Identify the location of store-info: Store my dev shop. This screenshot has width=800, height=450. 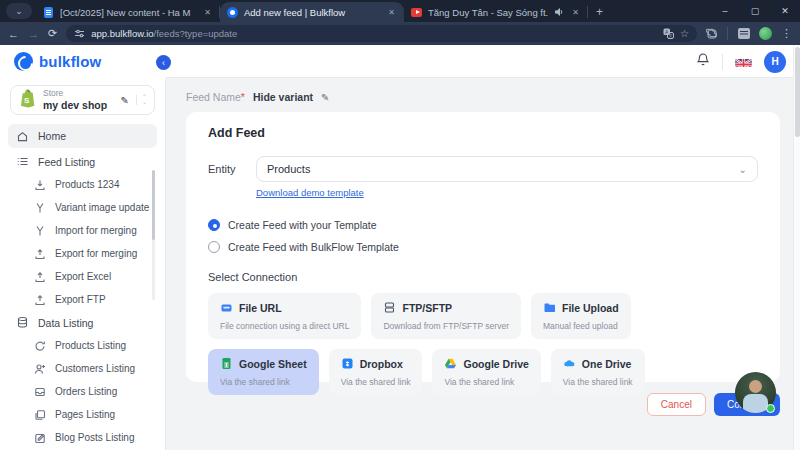
(78, 100).